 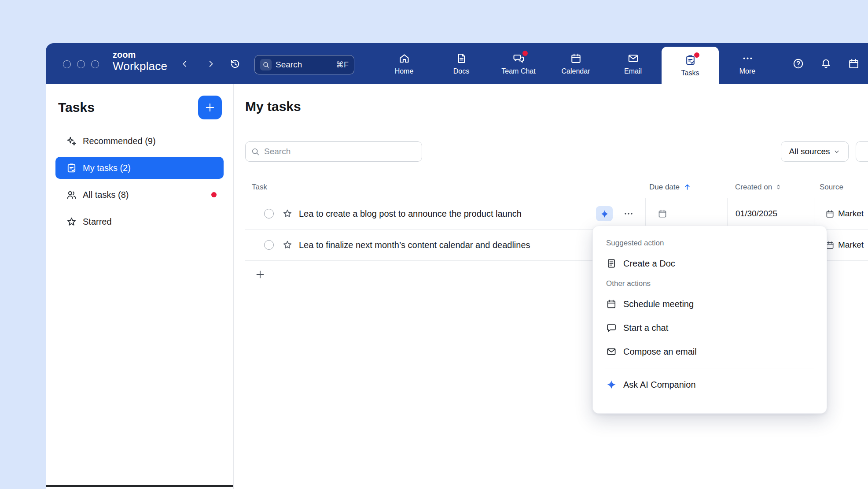 I want to click on column-header-label: Created on, so click(x=754, y=187).